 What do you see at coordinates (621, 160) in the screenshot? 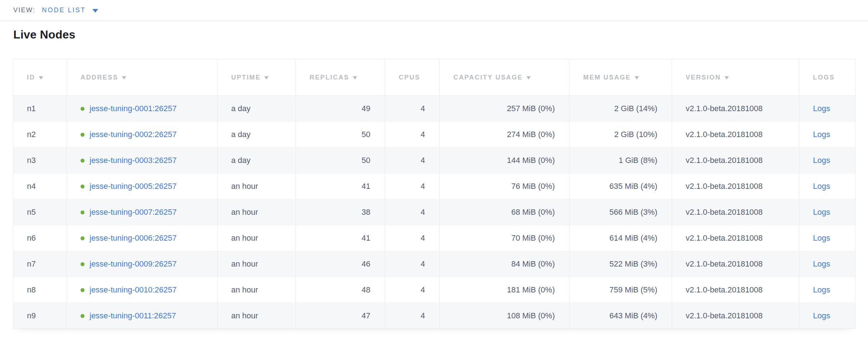
I see `node-mem-usage-cell: 1 GiB (8%)` at bounding box center [621, 160].